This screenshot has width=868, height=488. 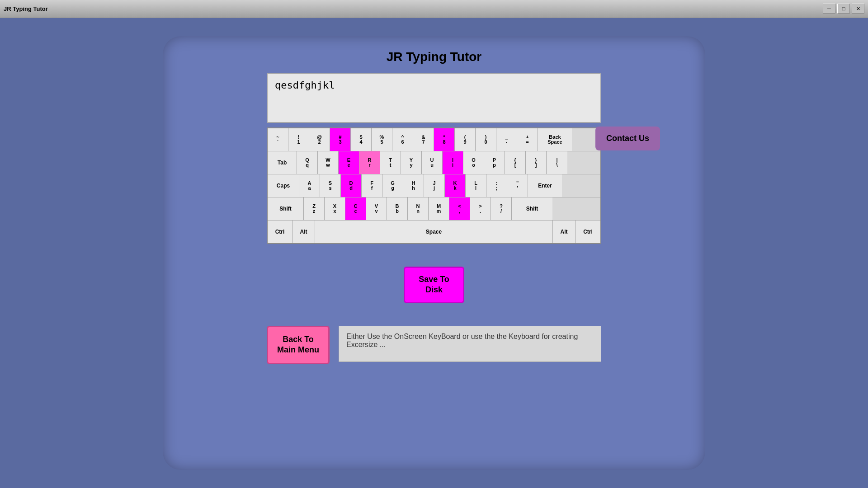 What do you see at coordinates (403, 140) in the screenshot?
I see `key-6: ^6` at bounding box center [403, 140].